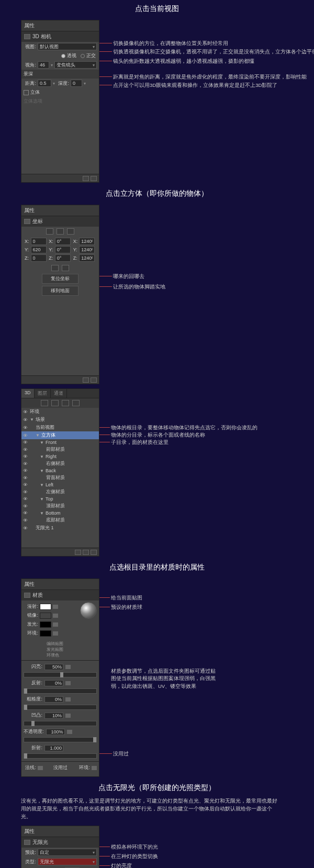 The image size is (314, 868). What do you see at coordinates (60, 499) in the screenshot?
I see `tree-top: 👁▼Top` at bounding box center [60, 499].